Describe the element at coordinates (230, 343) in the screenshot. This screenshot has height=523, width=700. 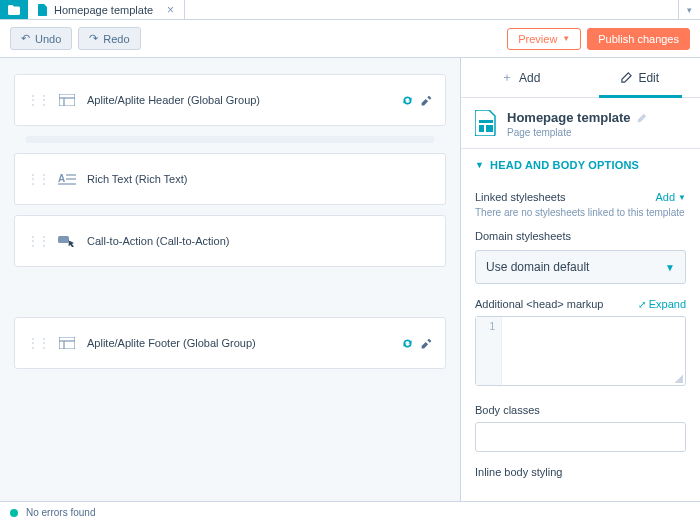
I see `module-row: ⋮⋮ Aplite/Aplite Footer (Global Group)` at that location.